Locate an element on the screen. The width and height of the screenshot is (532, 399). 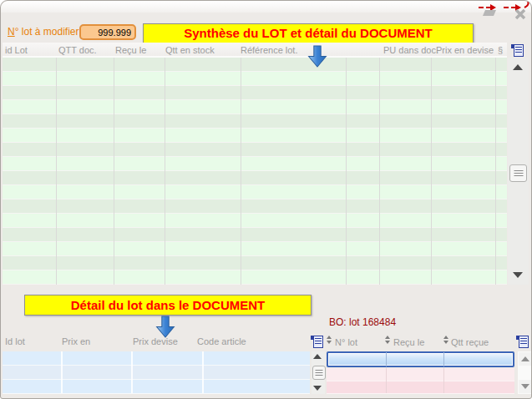
column-header-prix-en: Prix en is located at coordinates (76, 341).